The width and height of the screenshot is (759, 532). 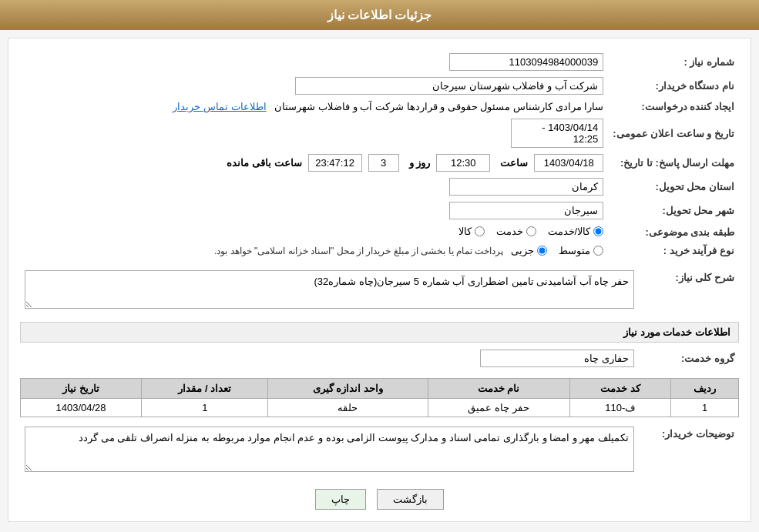 What do you see at coordinates (330, 450) in the screenshot?
I see `buyer-notes-textarea` at bounding box center [330, 450].